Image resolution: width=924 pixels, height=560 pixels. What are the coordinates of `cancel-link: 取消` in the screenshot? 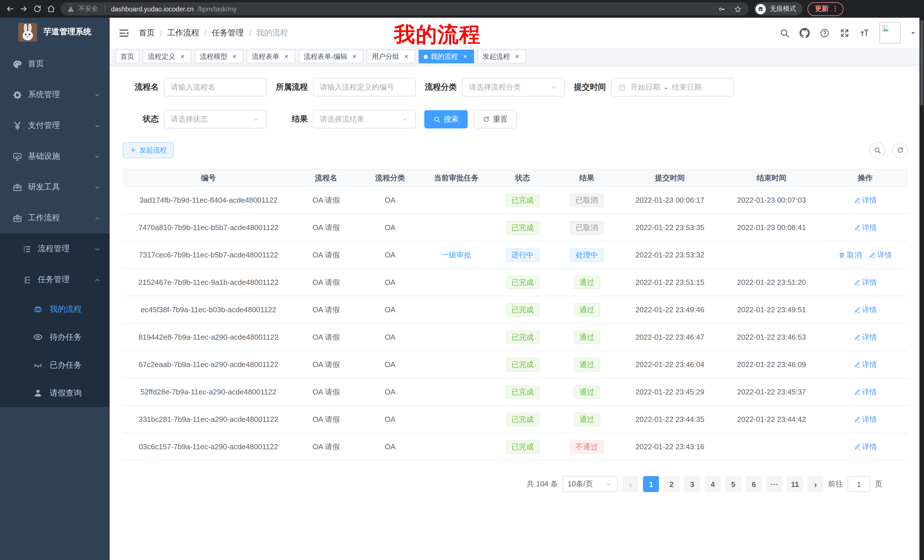 It's located at (850, 255).